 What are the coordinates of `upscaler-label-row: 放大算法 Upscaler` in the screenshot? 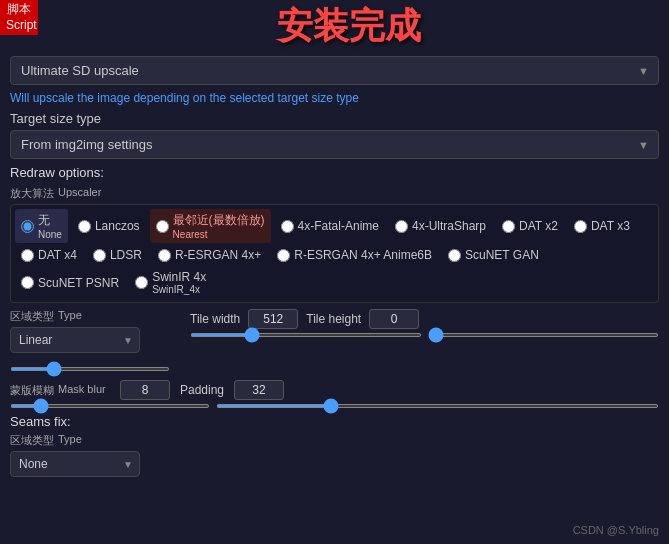 It's located at (334, 194).